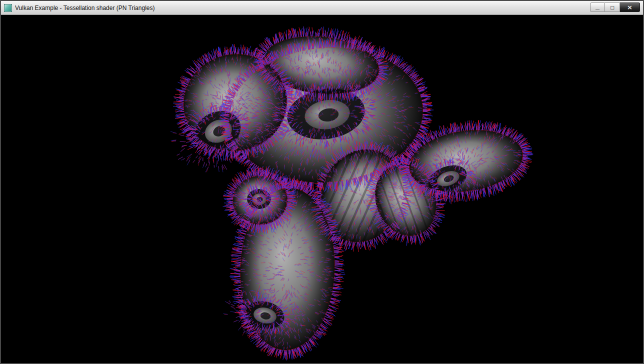  Describe the element at coordinates (612, 7) in the screenshot. I see `maximize-button: □` at that location.